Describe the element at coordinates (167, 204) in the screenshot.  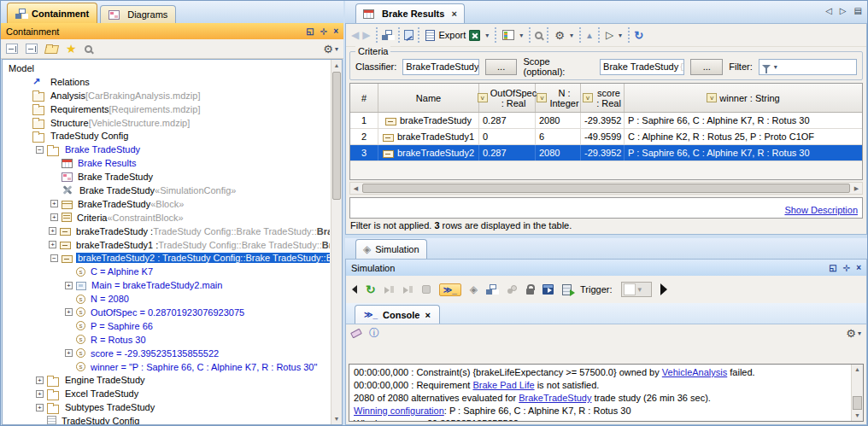
I see `tree-item: +BrakeTradeStudy «Block»` at that location.